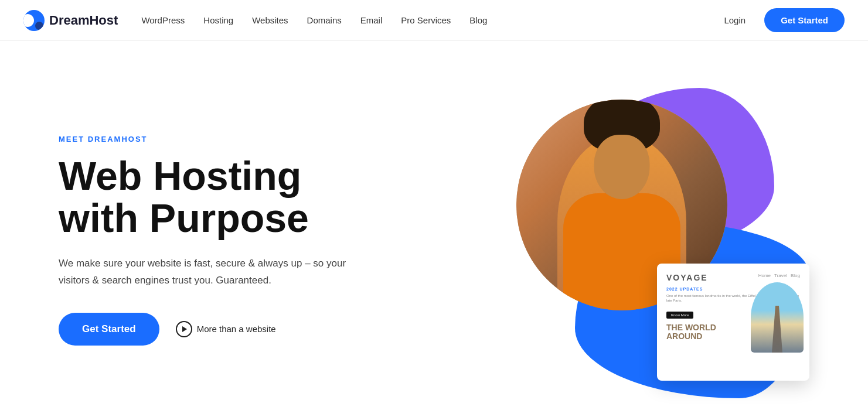 Image resolution: width=868 pixels, height=417 pixels. I want to click on nav-left: DreamHost WordPress Hosting Websites Dom…, so click(256, 20).